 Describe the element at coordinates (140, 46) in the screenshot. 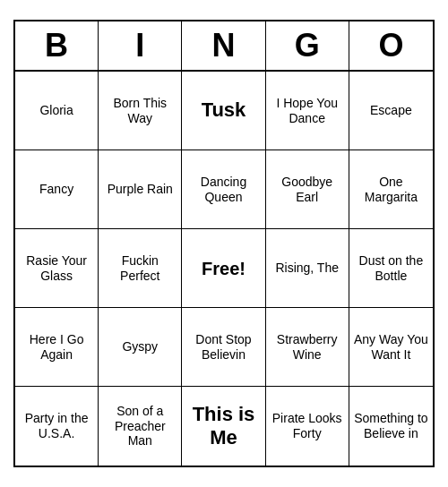

I see `bingo-header-letter: I` at that location.